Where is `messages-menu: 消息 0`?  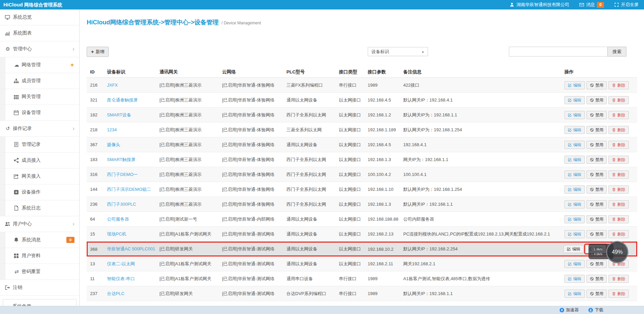 messages-menu: 消息 0 is located at coordinates (592, 5).